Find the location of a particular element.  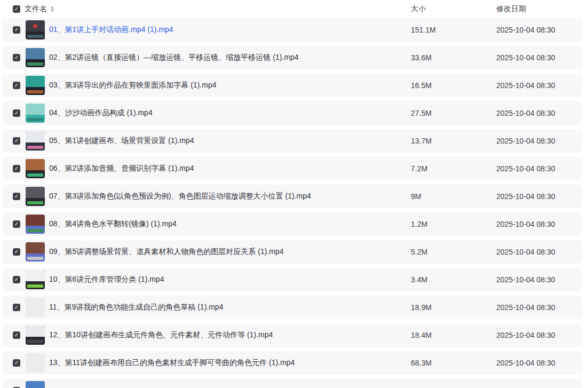

file-name-link: 05、第1讲创建画布、场景背景设置 (1).mp4 is located at coordinates (122, 140).